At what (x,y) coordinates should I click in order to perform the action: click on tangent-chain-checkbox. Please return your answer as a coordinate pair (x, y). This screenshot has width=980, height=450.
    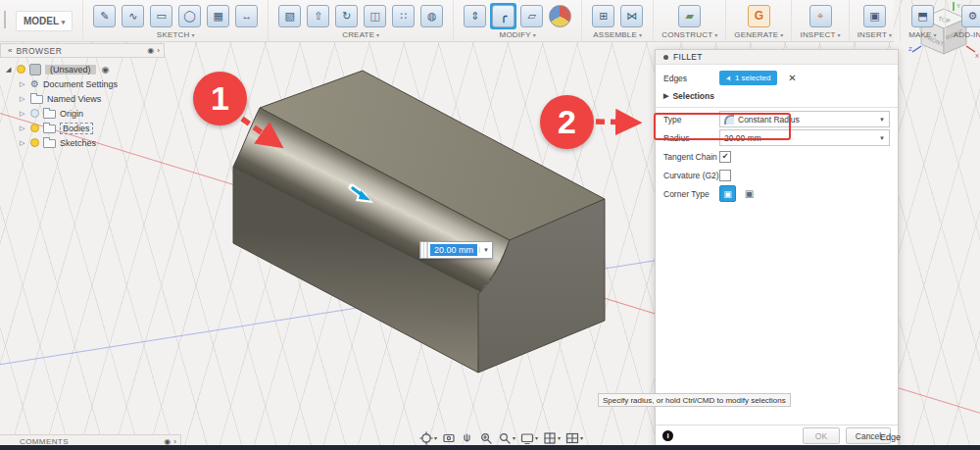
    Looking at the image, I should click on (725, 157).